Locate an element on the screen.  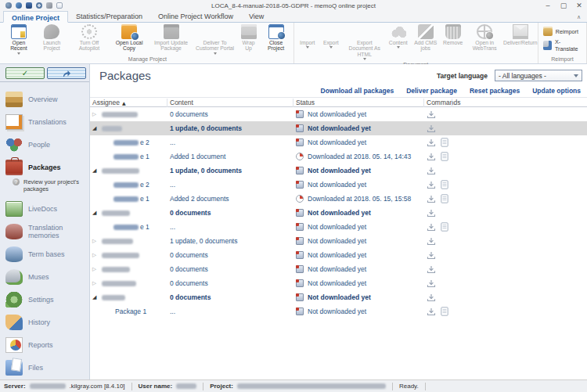
turn-off-autopilot-button: Turn Off Autopilot is located at coordinates (89, 38).